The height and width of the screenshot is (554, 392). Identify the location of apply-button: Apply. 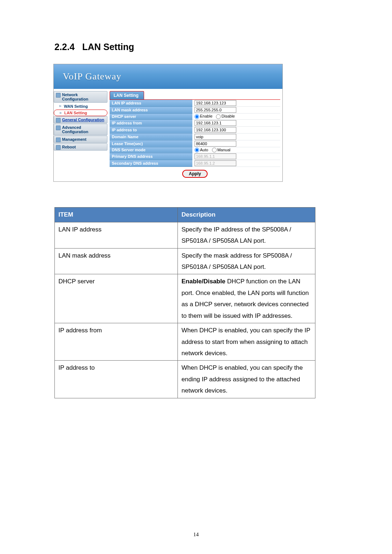
(195, 174).